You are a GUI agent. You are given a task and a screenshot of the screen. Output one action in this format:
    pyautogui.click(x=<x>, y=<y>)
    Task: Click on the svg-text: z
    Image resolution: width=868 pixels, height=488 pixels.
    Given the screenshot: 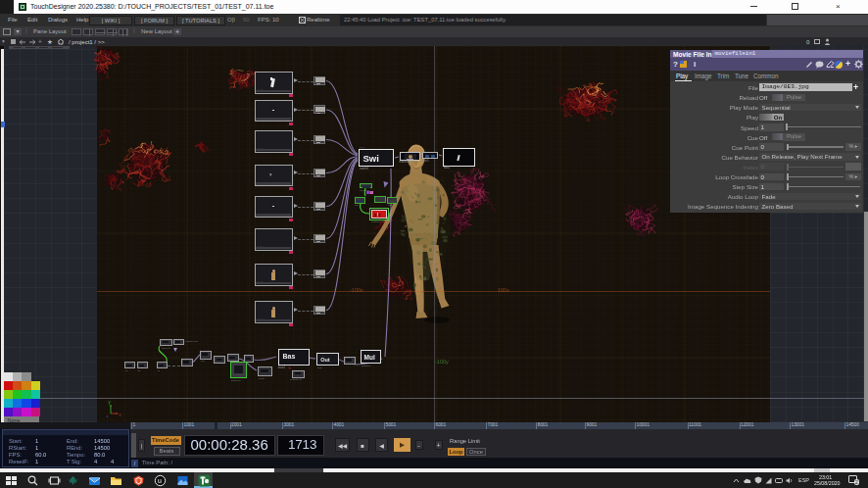 What is the action you would take?
    pyautogui.click(x=108, y=415)
    